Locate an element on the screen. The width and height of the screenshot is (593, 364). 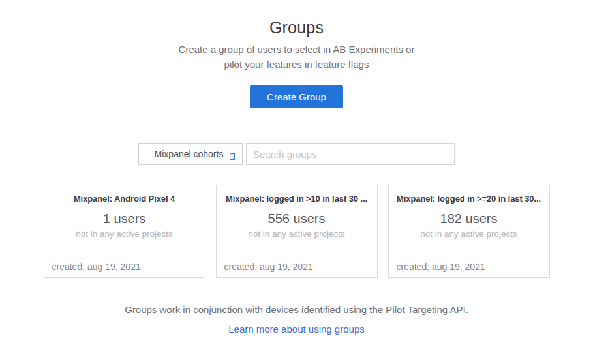
page-subtitle-line2: pilot your features in feature flags is located at coordinates (296, 64).